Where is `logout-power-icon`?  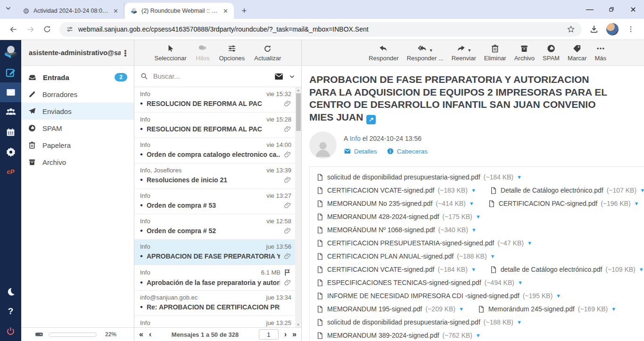 logout-power-icon is located at coordinates (10, 331).